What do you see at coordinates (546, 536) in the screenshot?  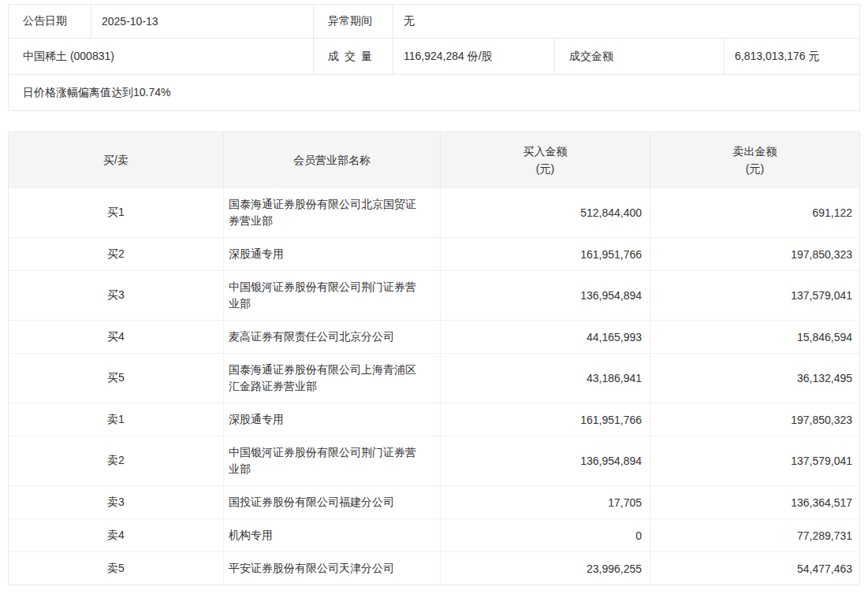 I see `buy-amount-cell: 0` at bounding box center [546, 536].